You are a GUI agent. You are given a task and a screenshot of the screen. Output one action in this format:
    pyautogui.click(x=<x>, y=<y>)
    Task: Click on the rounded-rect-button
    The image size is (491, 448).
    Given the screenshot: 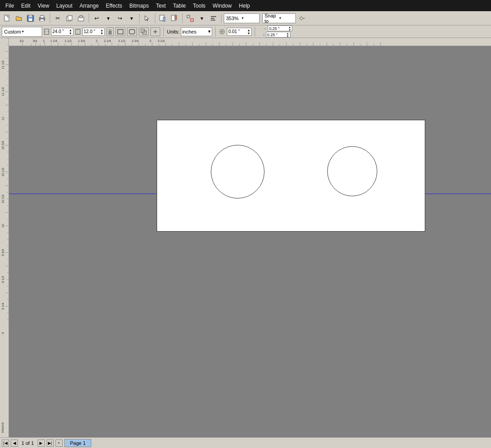 What is the action you would take?
    pyautogui.click(x=132, y=32)
    